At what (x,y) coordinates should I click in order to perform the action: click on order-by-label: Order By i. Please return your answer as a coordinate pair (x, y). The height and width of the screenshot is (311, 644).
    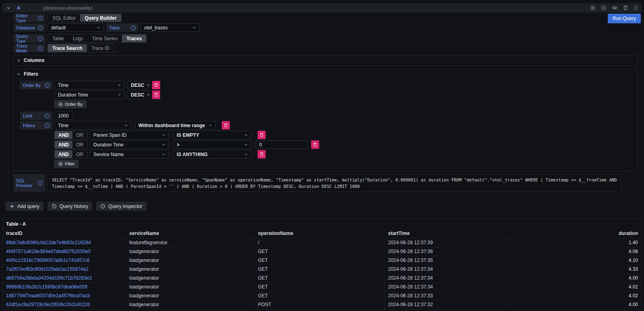
    Looking at the image, I should click on (36, 85).